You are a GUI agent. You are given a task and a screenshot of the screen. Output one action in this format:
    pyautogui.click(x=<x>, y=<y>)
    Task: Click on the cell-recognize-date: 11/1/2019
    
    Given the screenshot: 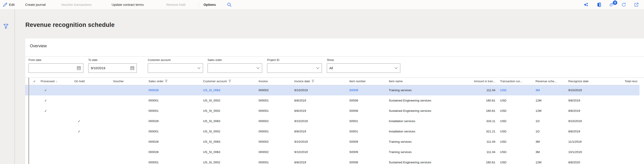 What is the action you would take?
    pyautogui.click(x=575, y=142)
    